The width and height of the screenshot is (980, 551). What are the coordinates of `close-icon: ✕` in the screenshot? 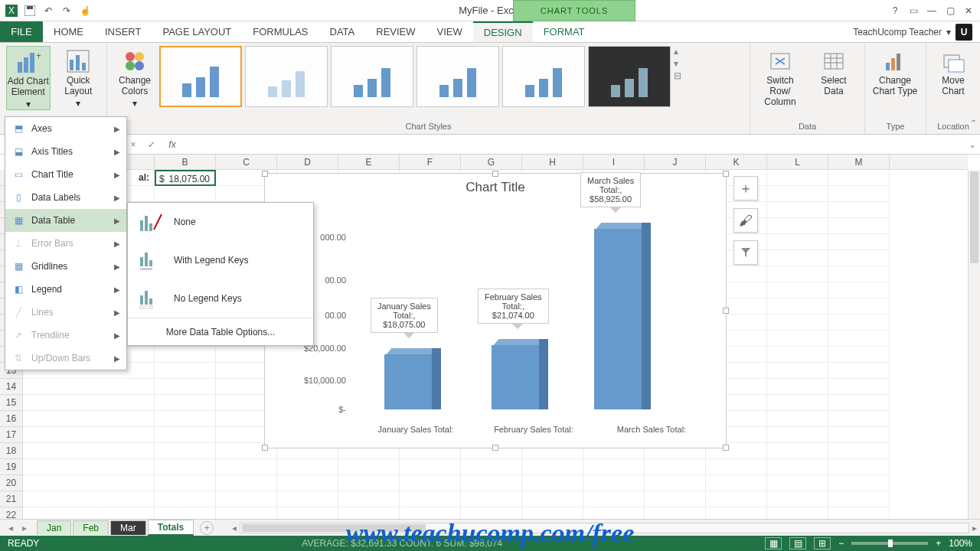 It's located at (969, 11).